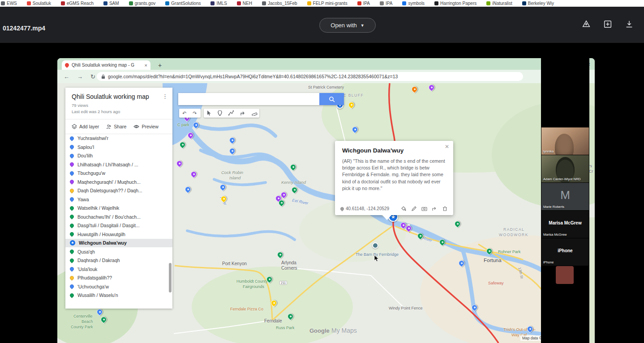  Describe the element at coordinates (348, 25) in the screenshot. I see `open-with-button: Open with ▼` at that location.